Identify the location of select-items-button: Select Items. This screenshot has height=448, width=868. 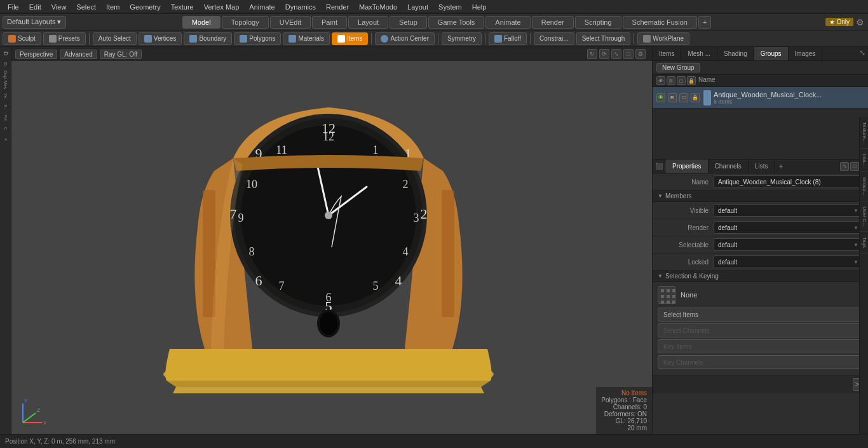
(760, 315).